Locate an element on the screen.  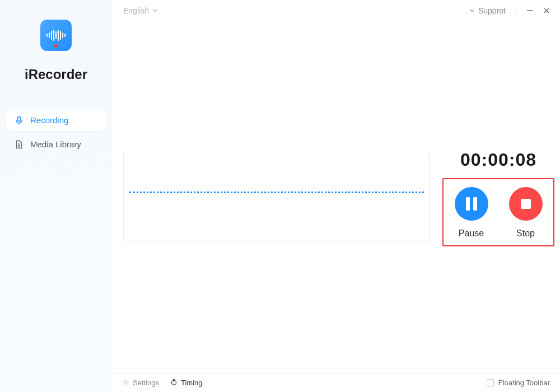
stop-label: Stop is located at coordinates (525, 234).